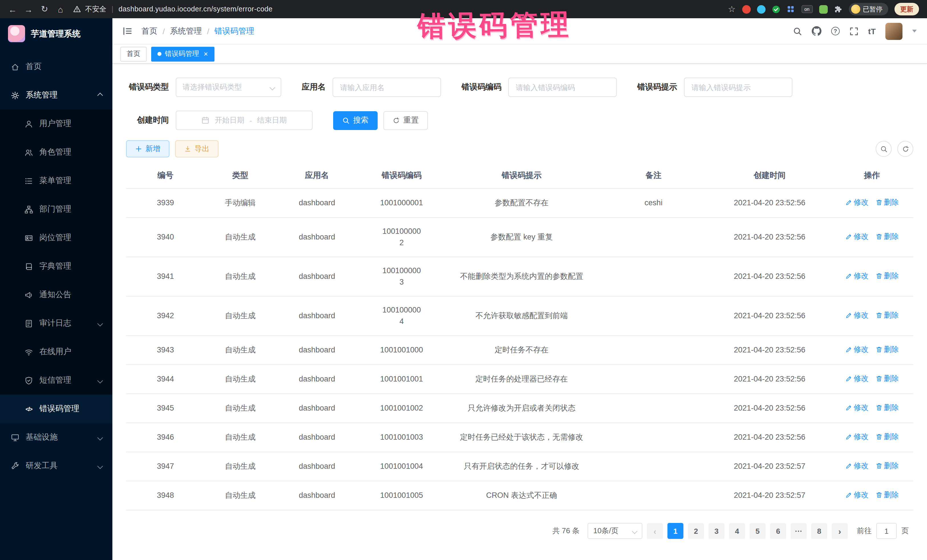  What do you see at coordinates (56, 466) in the screenshot?
I see `sidebar-item-dev-tools: 研发工具` at bounding box center [56, 466].